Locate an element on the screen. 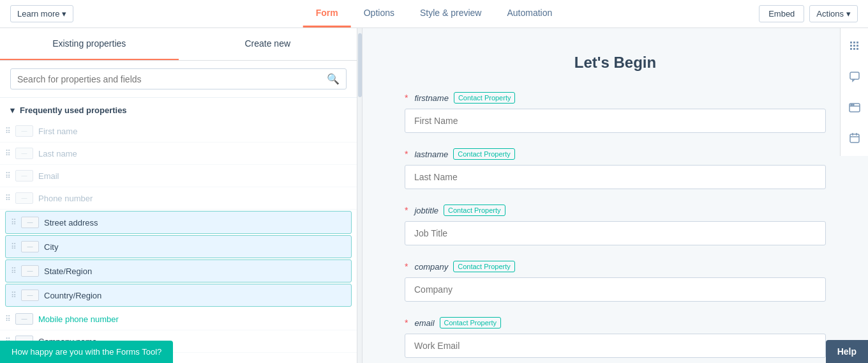 The image size is (868, 363). contact-property-badge-jobtitle: Contact Property is located at coordinates (475, 210).